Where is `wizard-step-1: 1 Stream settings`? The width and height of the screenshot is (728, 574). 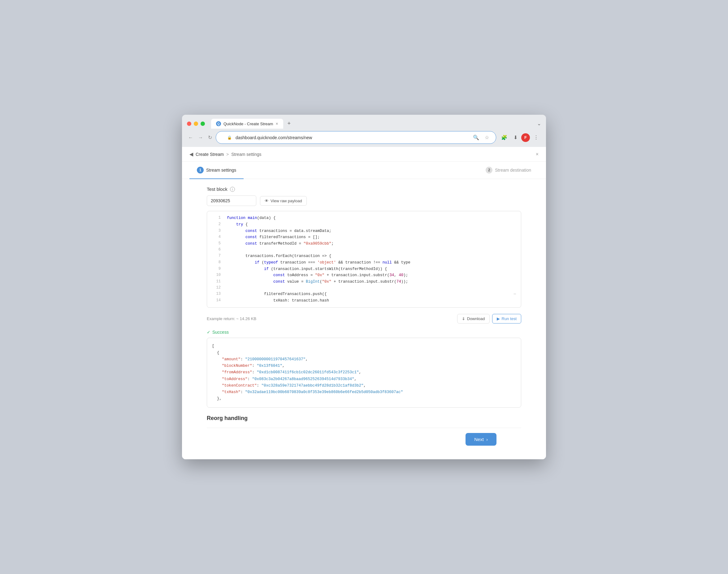 wizard-step-1: 1 Stream settings is located at coordinates (217, 170).